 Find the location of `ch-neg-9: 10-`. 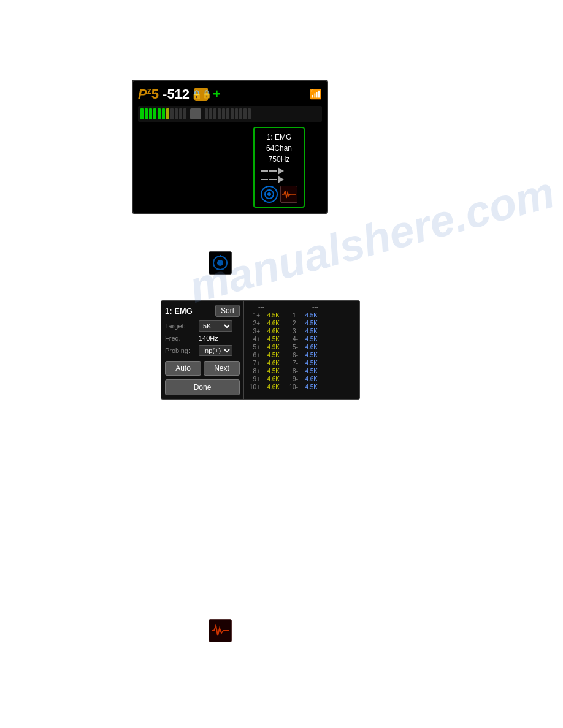

ch-neg-9: 10- is located at coordinates (291, 387).